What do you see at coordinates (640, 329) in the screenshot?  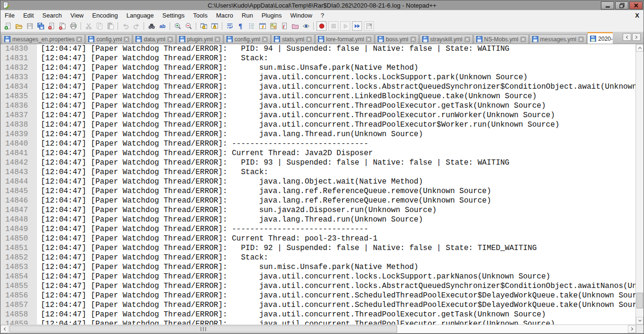 I see `scrollbar-corner` at bounding box center [640, 329].